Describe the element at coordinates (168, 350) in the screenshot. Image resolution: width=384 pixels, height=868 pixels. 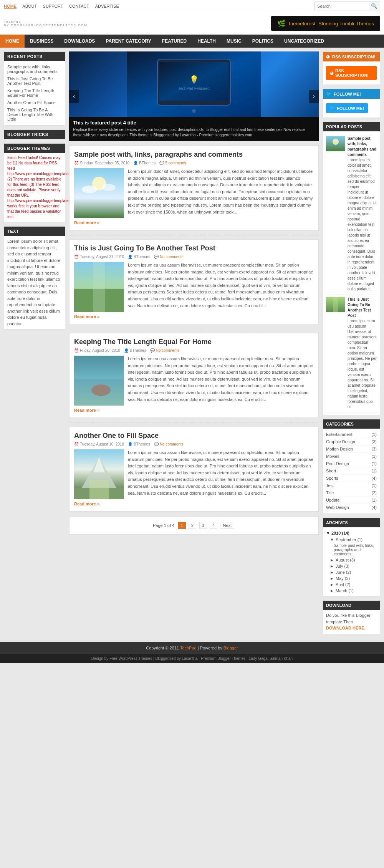
I see `post-3-comments-link: No comments` at that location.